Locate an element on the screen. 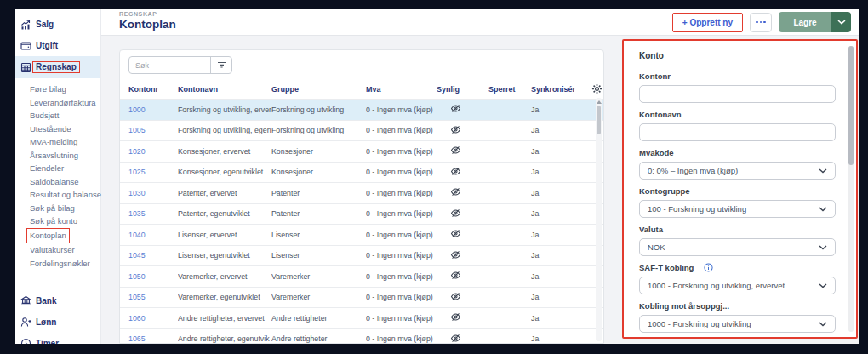 The height and width of the screenshot is (354, 868). scroll-up-icon is located at coordinates (599, 102).